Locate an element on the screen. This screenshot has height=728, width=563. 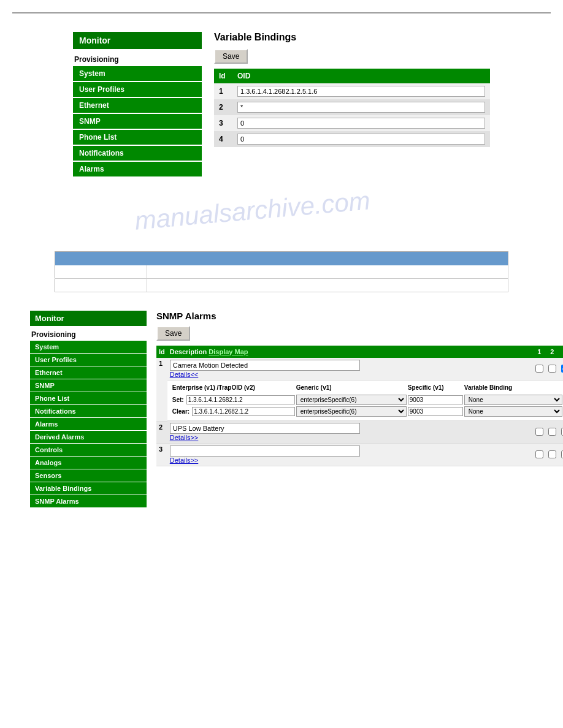
alarm-id-3: 3 is located at coordinates (162, 455).